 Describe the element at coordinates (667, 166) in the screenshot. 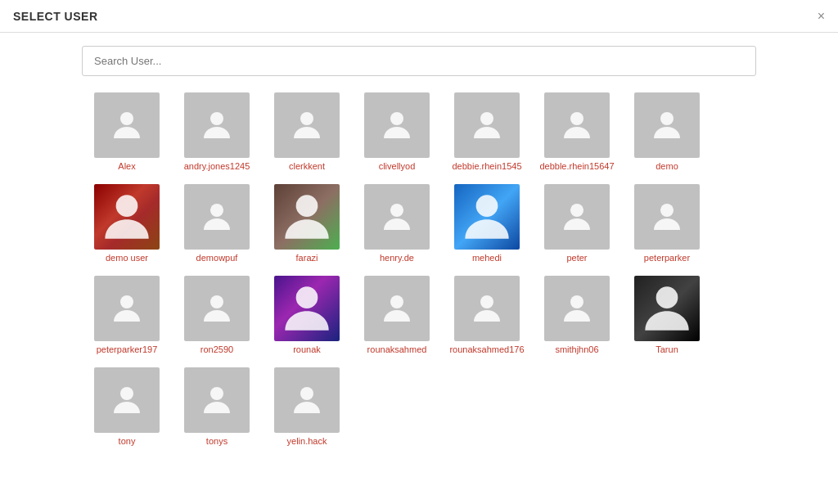

I see `user-name: demo` at that location.